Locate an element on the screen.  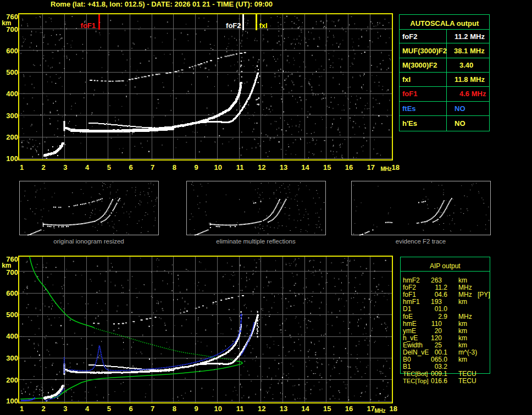
svg-text: B0 is located at coordinates (407, 359).